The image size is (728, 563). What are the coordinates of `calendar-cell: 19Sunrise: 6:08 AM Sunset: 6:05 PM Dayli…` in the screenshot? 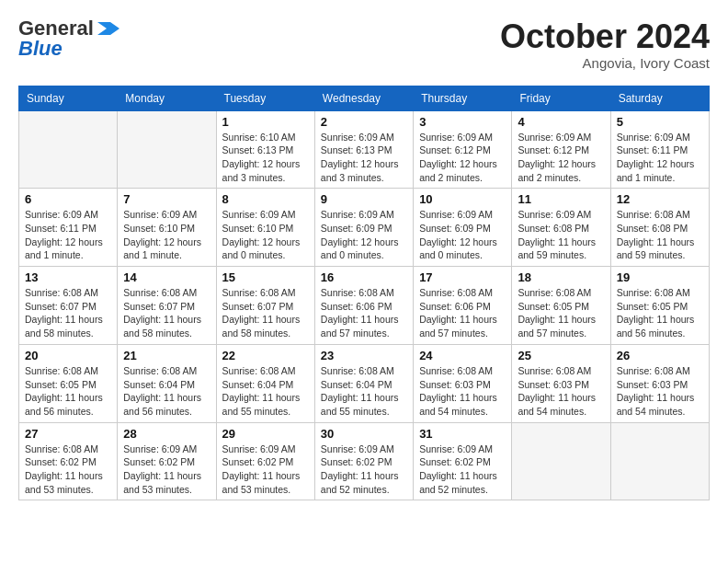 It's located at (660, 305).